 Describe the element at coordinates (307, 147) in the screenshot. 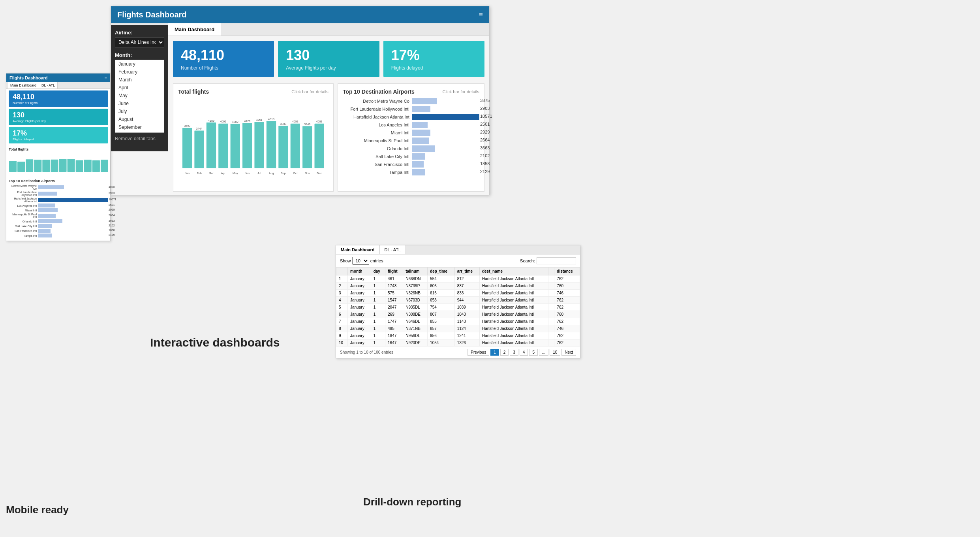

I see `bar-Nov` at that location.